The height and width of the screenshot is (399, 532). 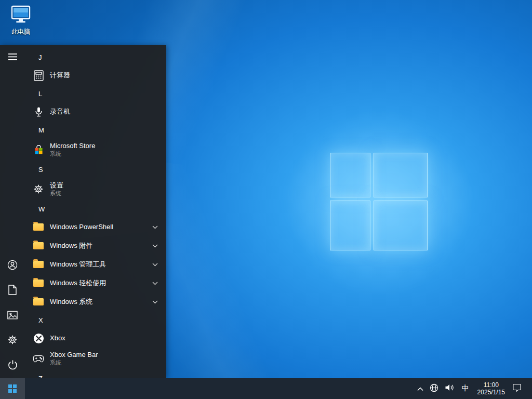 What do you see at coordinates (491, 385) in the screenshot?
I see `clock-time: 11:00` at bounding box center [491, 385].